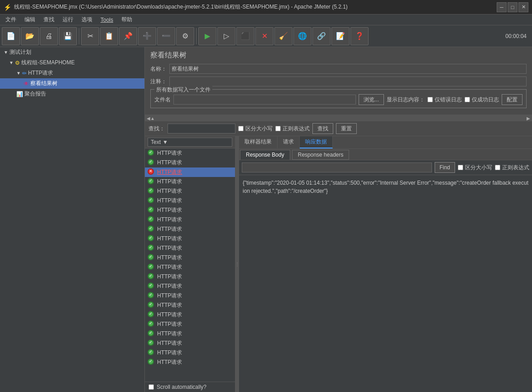 Image resolution: width=532 pixels, height=392 pixels. I want to click on maximize-button: □, so click(513, 7).